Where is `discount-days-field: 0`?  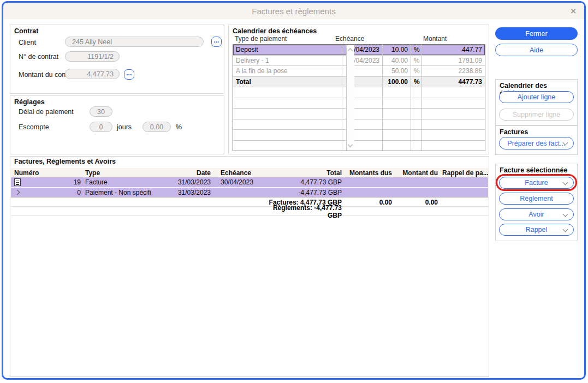
discount-days-field: 0 is located at coordinates (101, 127).